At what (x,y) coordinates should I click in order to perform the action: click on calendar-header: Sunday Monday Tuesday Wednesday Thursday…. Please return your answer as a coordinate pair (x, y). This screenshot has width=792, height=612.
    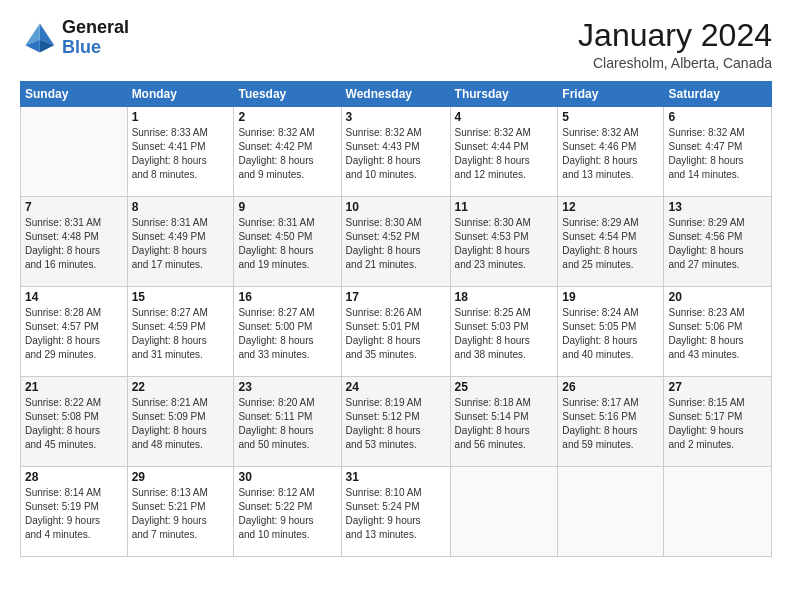
    Looking at the image, I should click on (396, 94).